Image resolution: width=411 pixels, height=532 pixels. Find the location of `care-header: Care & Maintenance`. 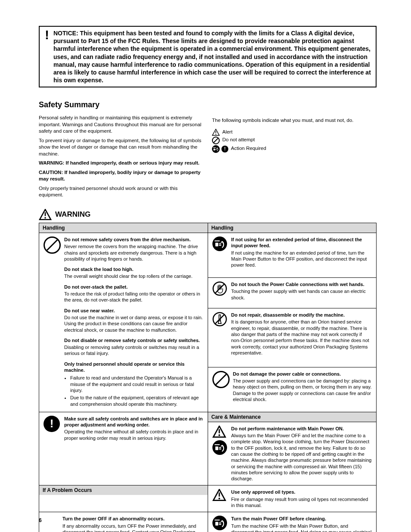

care-header: Care & Maintenance is located at coordinates (292, 417).